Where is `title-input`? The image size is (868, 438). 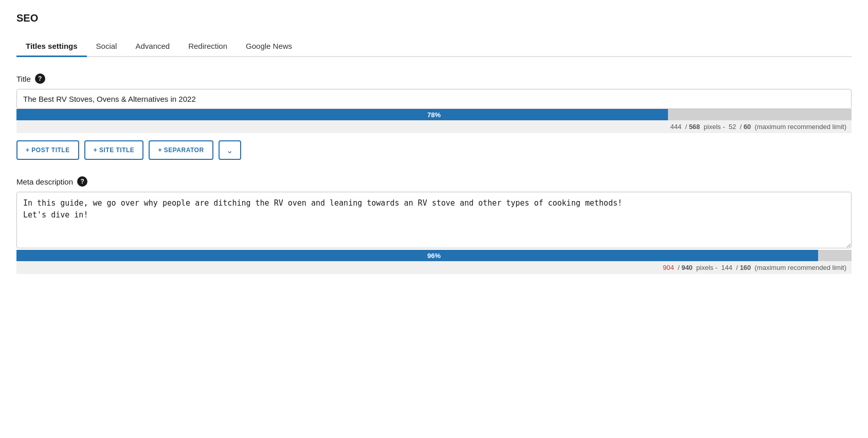 title-input is located at coordinates (434, 99).